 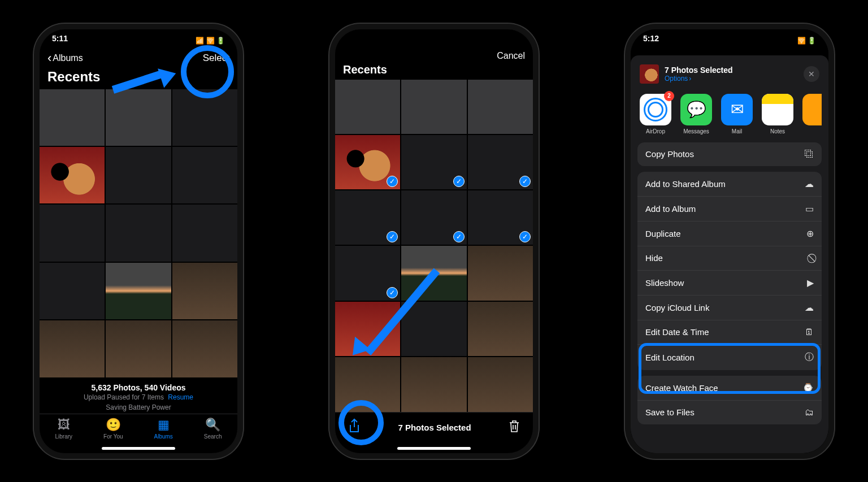 What do you see at coordinates (514, 428) in the screenshot?
I see `delete-button` at bounding box center [514, 428].